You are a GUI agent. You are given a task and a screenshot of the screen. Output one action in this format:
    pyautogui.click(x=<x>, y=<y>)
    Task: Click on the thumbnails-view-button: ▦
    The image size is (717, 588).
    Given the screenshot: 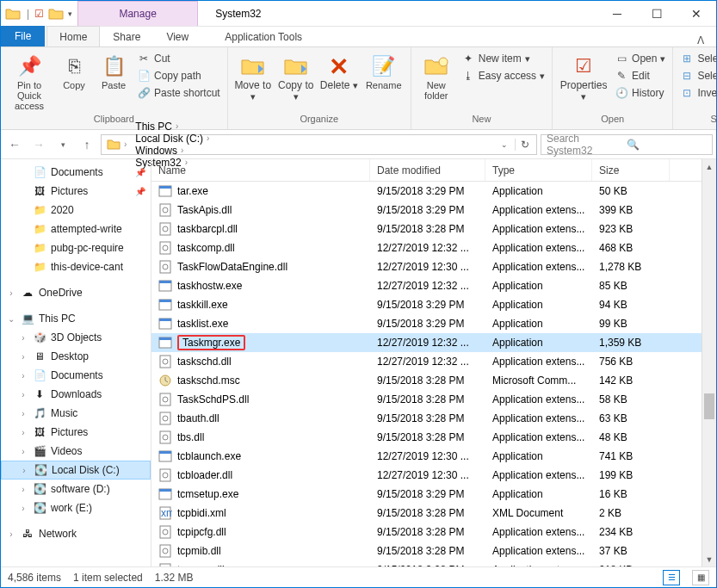 What is the action you would take?
    pyautogui.click(x=701, y=578)
    